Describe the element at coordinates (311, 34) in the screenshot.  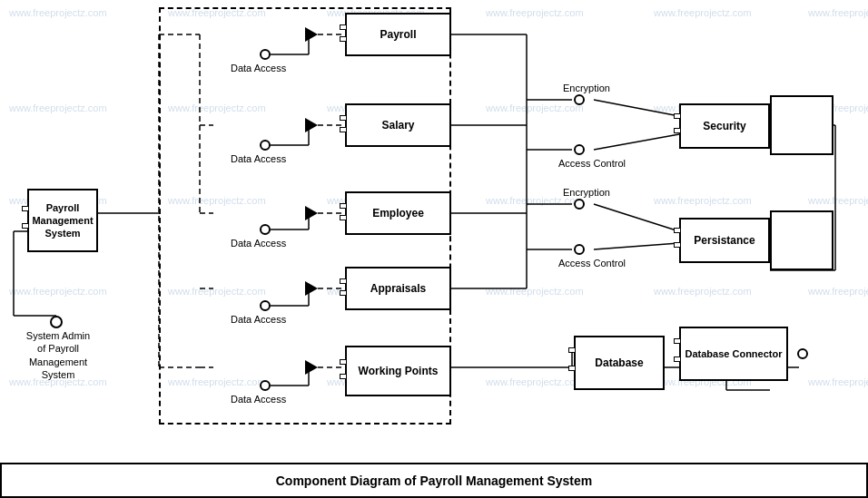
I see `payroll-triangle` at that location.